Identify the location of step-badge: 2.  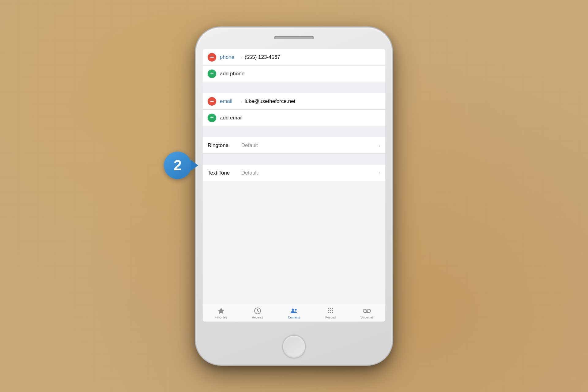
(178, 165).